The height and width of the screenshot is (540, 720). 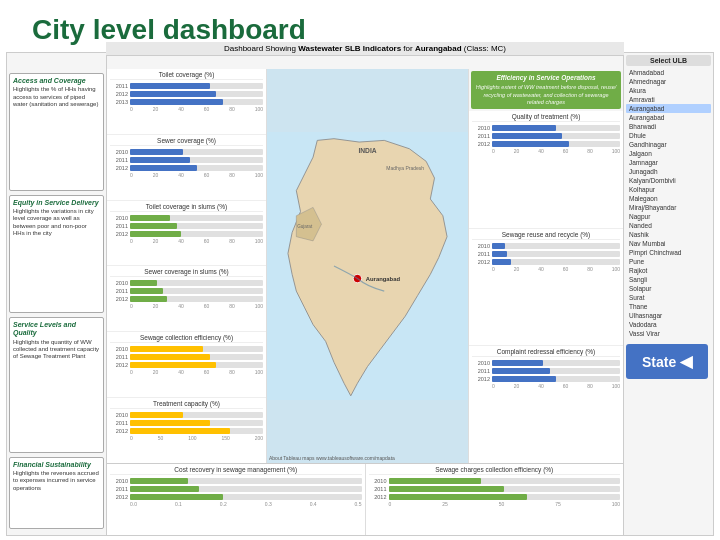 What do you see at coordinates (332, 458) in the screenshot?
I see `map-attribution: About Tableau maps www.tableausoftware.c…` at bounding box center [332, 458].